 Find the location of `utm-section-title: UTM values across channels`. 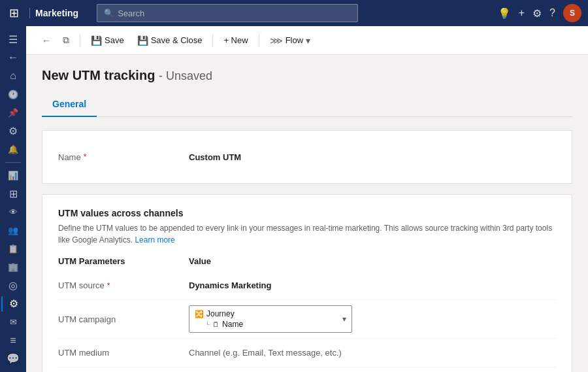

utm-section-title: UTM values across channels is located at coordinates (307, 213).